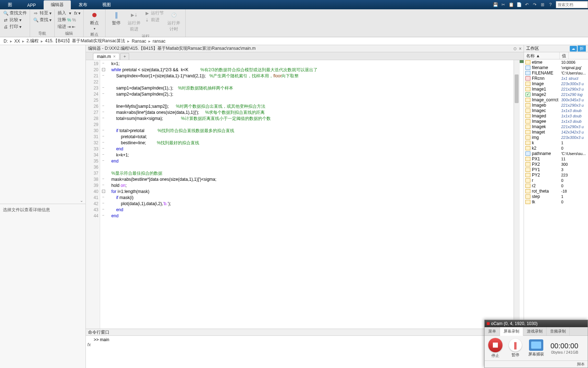 Image resolution: width=588 pixels, height=368 pixels. I want to click on ocam-titlebar: oCam (0, 4, 1920, 1030), so click(536, 324).